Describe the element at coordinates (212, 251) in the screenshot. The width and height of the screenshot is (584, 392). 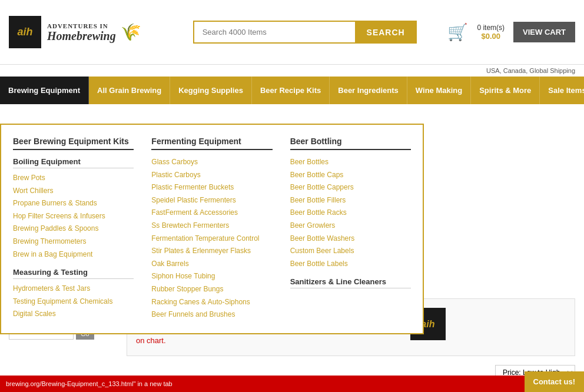
I see `link-stir-plates: Stir Plates & Erlenmeyer Flasks` at that location.